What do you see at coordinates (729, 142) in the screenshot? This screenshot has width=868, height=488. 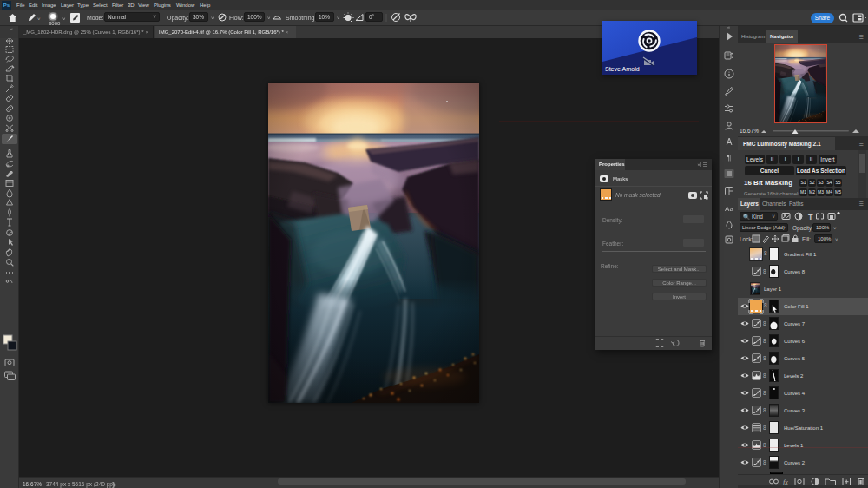 I see `svg-text: A` at bounding box center [729, 142].